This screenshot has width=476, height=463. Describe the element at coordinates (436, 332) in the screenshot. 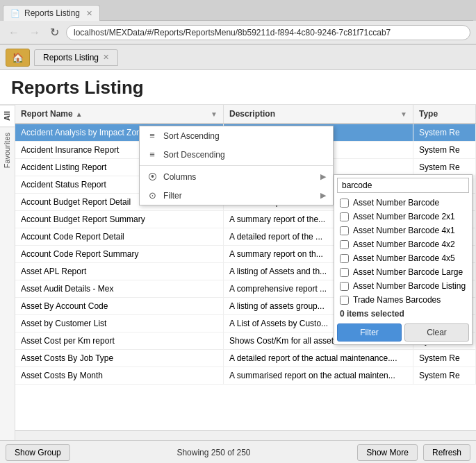

I see `filter-clear-button: Clear` at that location.